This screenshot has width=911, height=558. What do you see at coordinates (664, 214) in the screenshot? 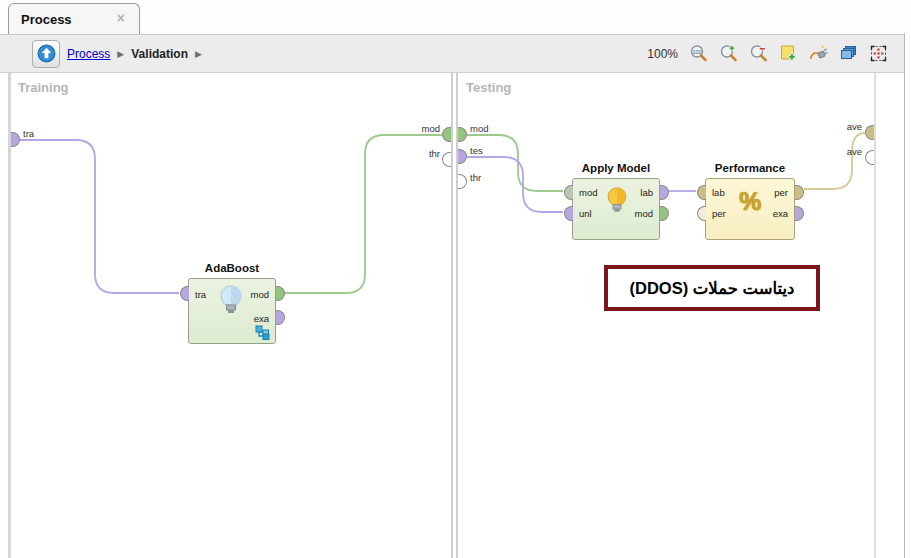
I see `applymodel-out-port-mod` at bounding box center [664, 214].